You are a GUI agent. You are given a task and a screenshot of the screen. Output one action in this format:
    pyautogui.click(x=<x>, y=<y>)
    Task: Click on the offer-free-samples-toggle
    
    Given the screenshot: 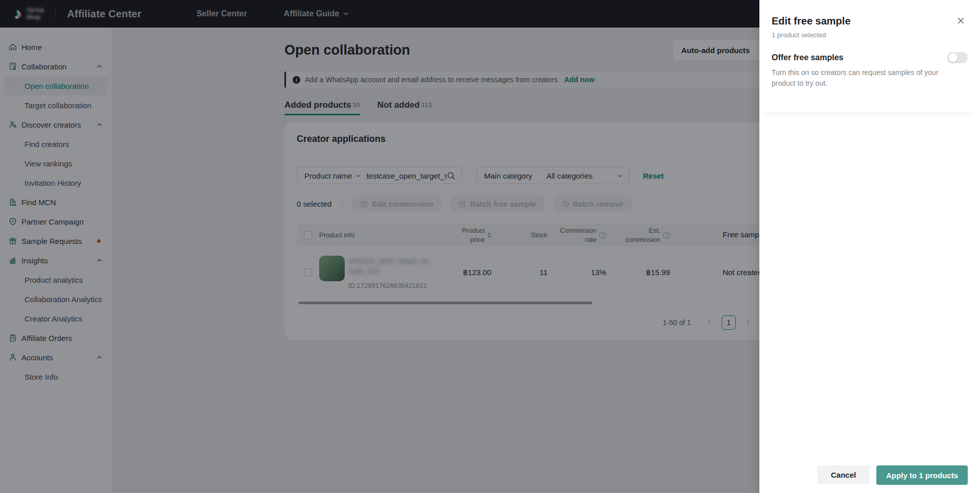 What is the action you would take?
    pyautogui.click(x=958, y=58)
    